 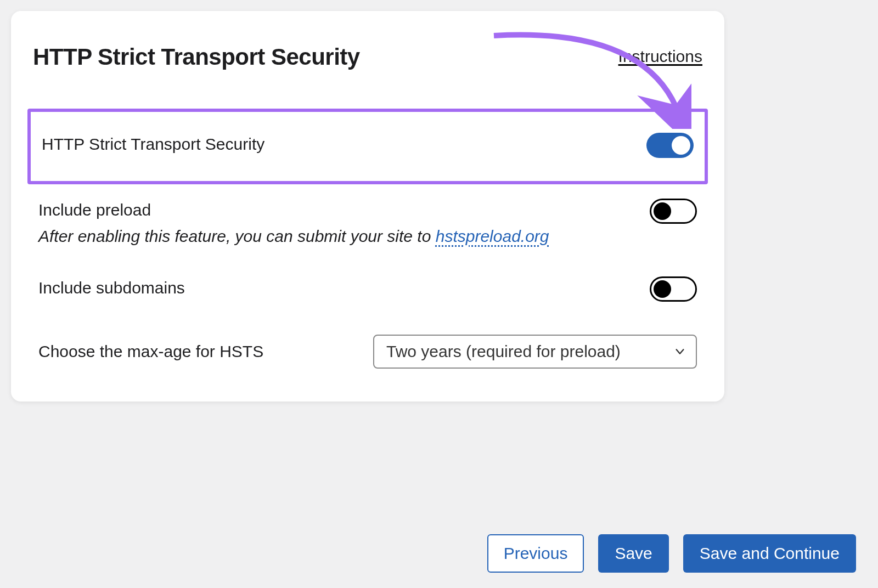 What do you see at coordinates (504, 352) in the screenshot?
I see `max-age-selected-value: Two years (required for preload)` at bounding box center [504, 352].